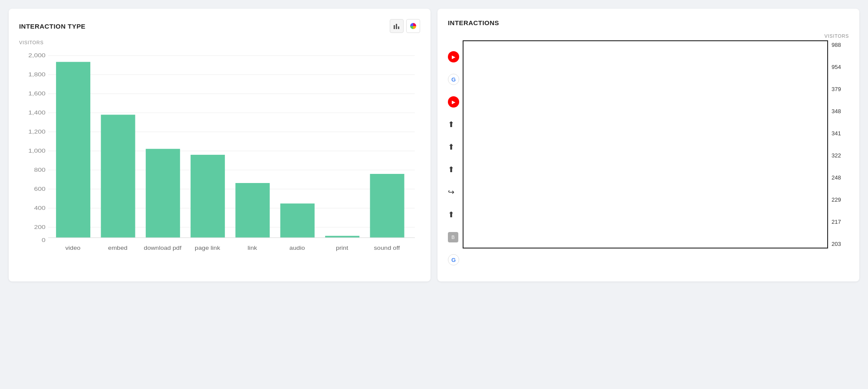 Image resolution: width=868 pixels, height=389 pixels. What do you see at coordinates (840, 144) in the screenshot?
I see `interactions-values-col: 988 954 379 348 341 322 248 229 217 203` at bounding box center [840, 144].